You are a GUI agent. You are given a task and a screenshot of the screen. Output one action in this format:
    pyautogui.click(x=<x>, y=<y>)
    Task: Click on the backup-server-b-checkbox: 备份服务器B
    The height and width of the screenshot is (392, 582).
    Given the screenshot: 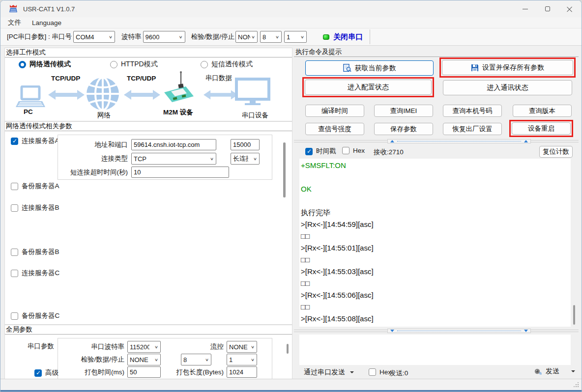 What is the action you would take?
    pyautogui.click(x=35, y=252)
    